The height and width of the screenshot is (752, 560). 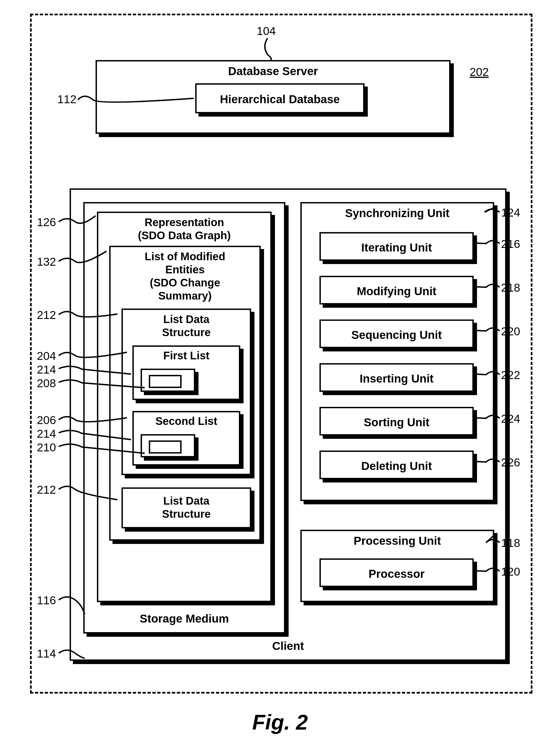 I want to click on ref-104: 104, so click(x=266, y=31).